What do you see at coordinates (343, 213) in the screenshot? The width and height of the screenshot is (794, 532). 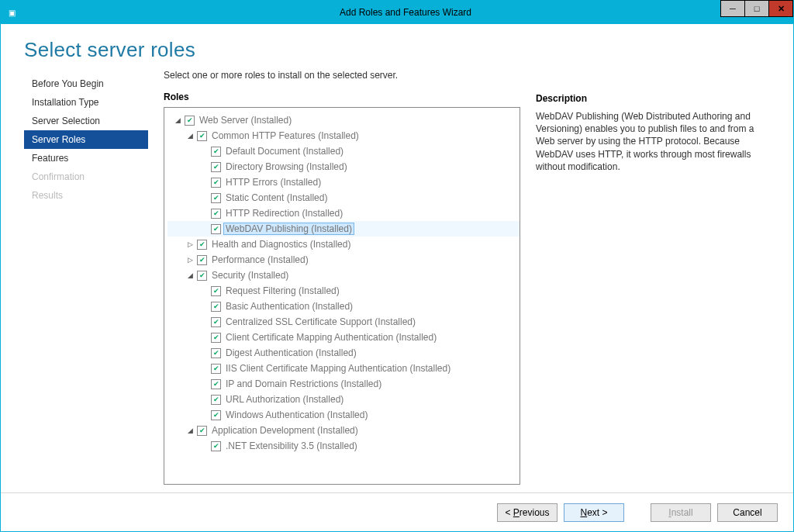 I see `tree-node: HTTP Redirection (Installed)` at bounding box center [343, 213].